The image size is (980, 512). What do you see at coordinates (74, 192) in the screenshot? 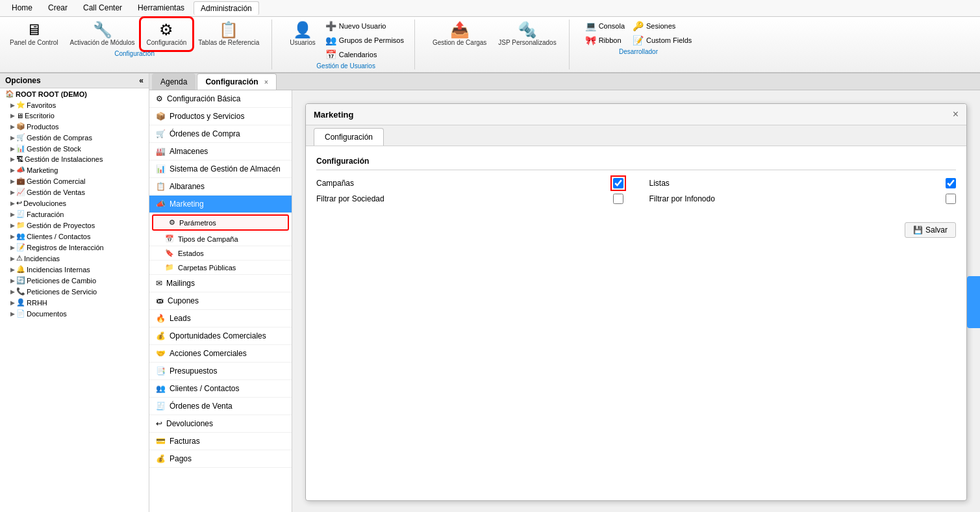
I see `sidebar-item-gestion-ventas: ▶ 📈 Gestión de Ventas` at bounding box center [74, 192].